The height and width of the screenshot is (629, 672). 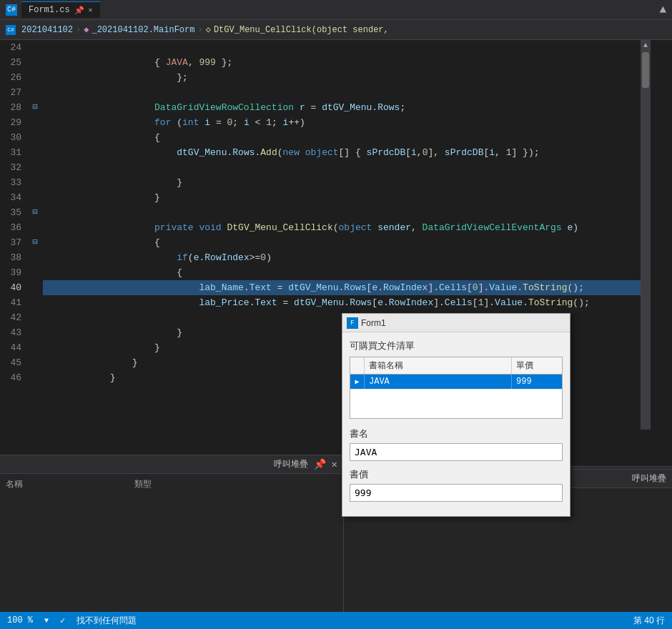 What do you see at coordinates (456, 346) in the screenshot?
I see `list-label: 可購買文件清單` at bounding box center [456, 346].